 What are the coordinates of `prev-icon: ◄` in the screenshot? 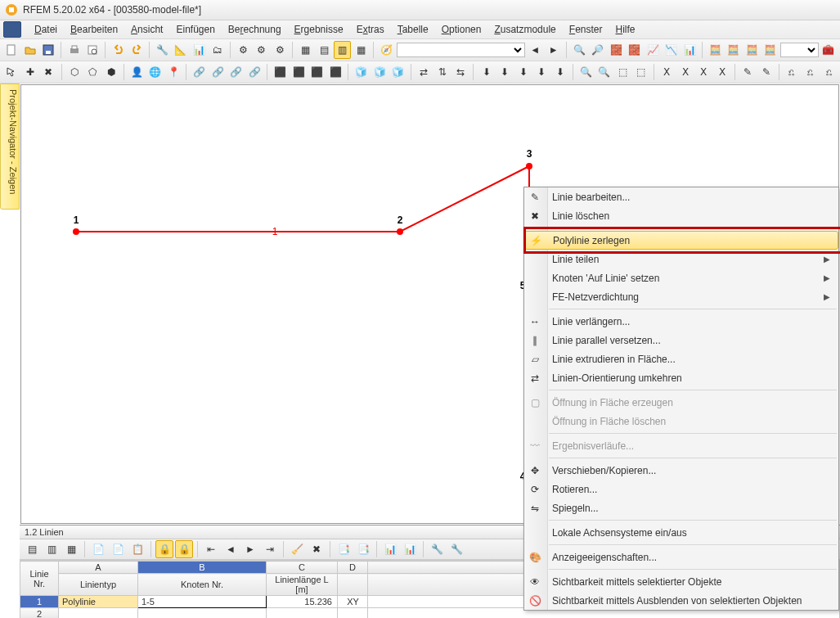 It's located at (535, 50).